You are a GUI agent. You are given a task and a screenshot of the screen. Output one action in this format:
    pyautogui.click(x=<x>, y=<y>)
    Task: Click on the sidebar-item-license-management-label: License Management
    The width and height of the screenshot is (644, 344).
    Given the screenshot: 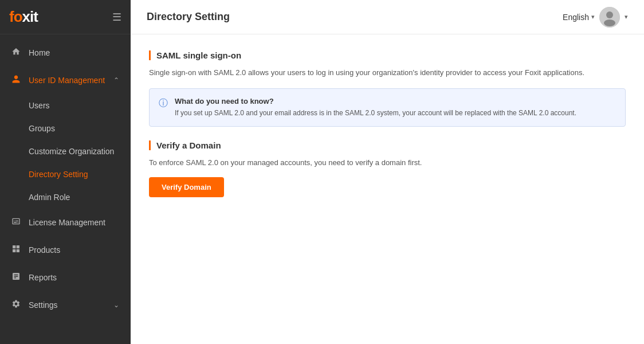 What is the action you would take?
    pyautogui.click(x=67, y=222)
    